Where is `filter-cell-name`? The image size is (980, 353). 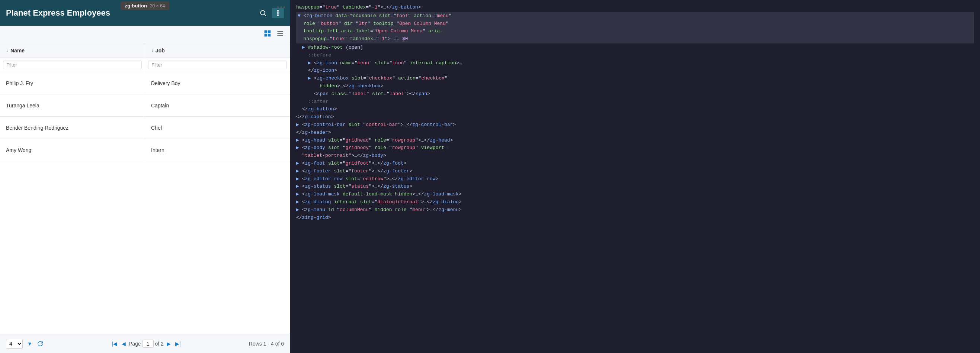 filter-cell-name is located at coordinates (72, 65).